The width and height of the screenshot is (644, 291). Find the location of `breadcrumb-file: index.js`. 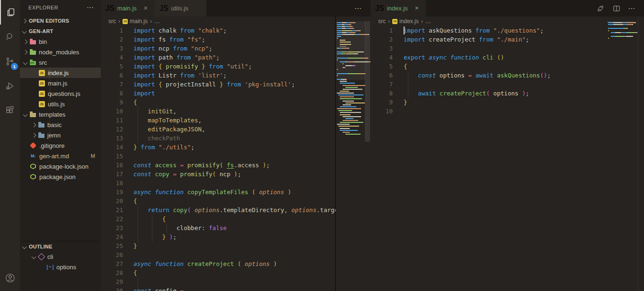

breadcrumb-file: index.js is located at coordinates (409, 21).